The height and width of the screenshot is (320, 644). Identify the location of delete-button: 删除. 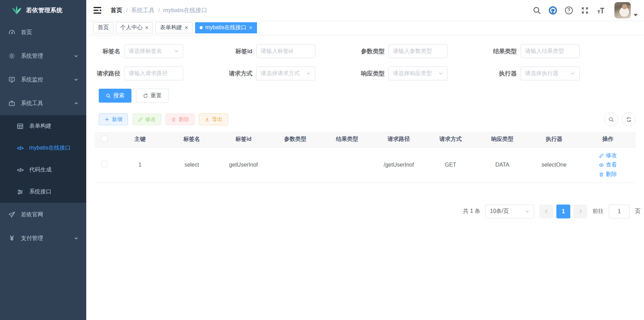
(180, 119).